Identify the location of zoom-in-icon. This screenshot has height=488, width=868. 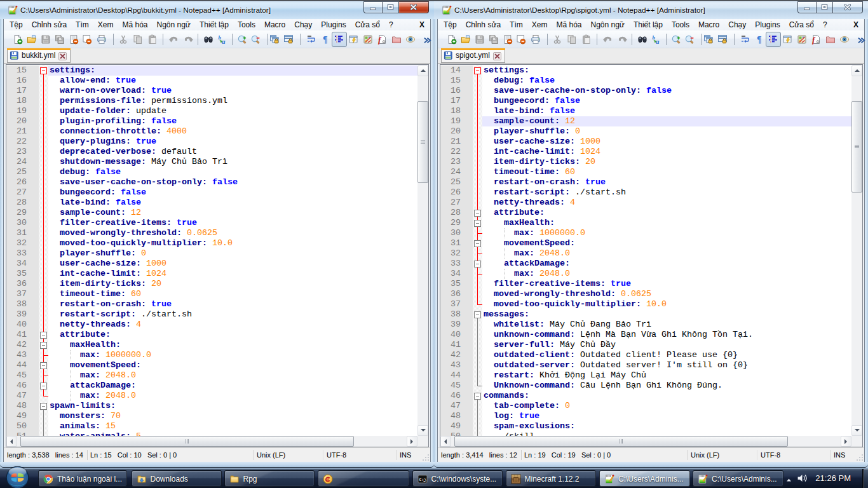
(676, 39).